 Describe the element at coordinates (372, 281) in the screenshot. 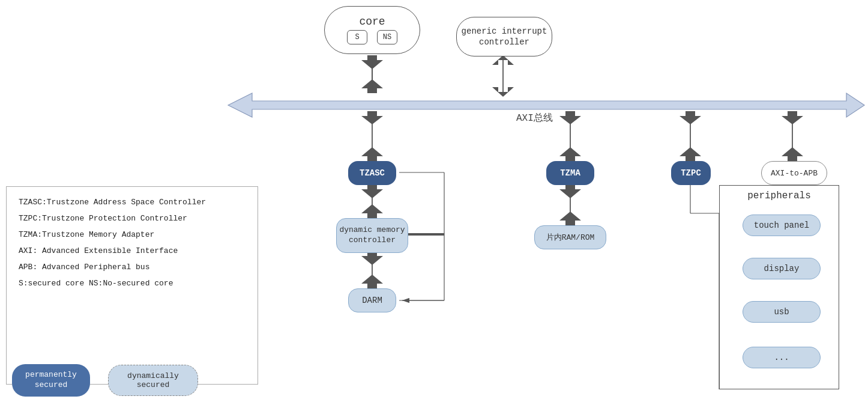

I see `dmc-darm-arrow-up` at that location.